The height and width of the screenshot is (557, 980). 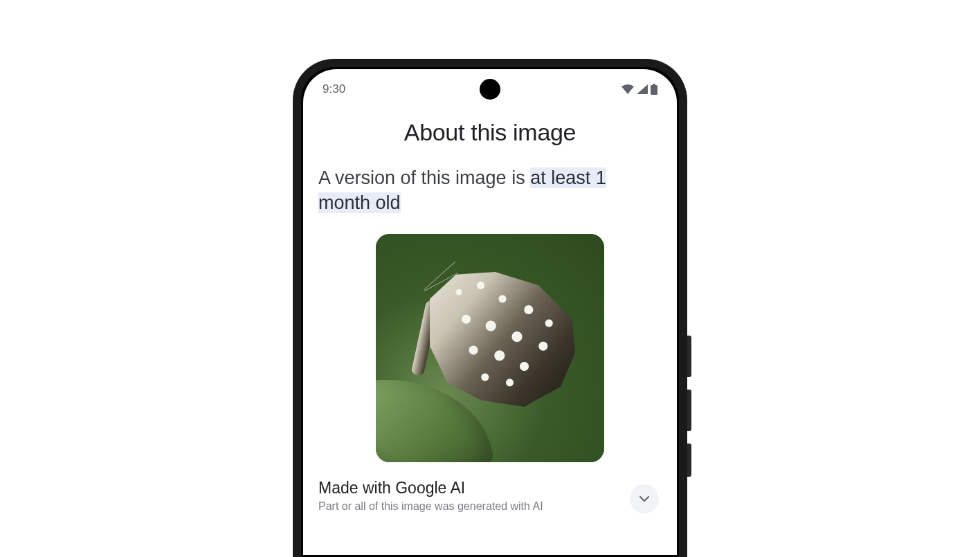 I want to click on card-text: Made with Google AI Part or all of this …, so click(x=474, y=495).